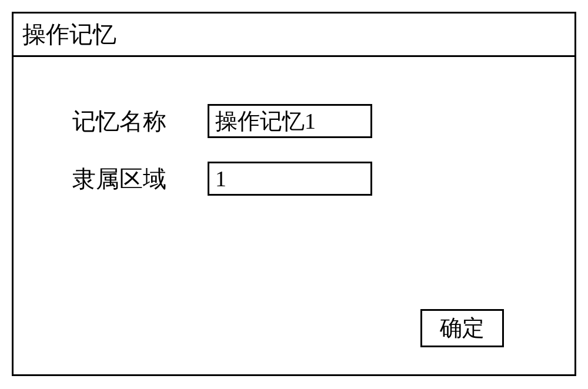  I want to click on belong-area-input, so click(290, 179).